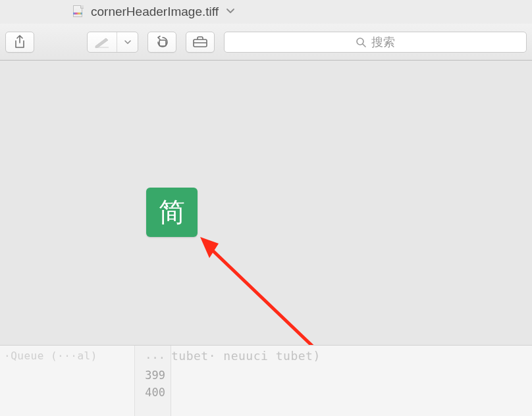 This screenshot has height=416, width=532. I want to click on line-number: 400, so click(150, 392).